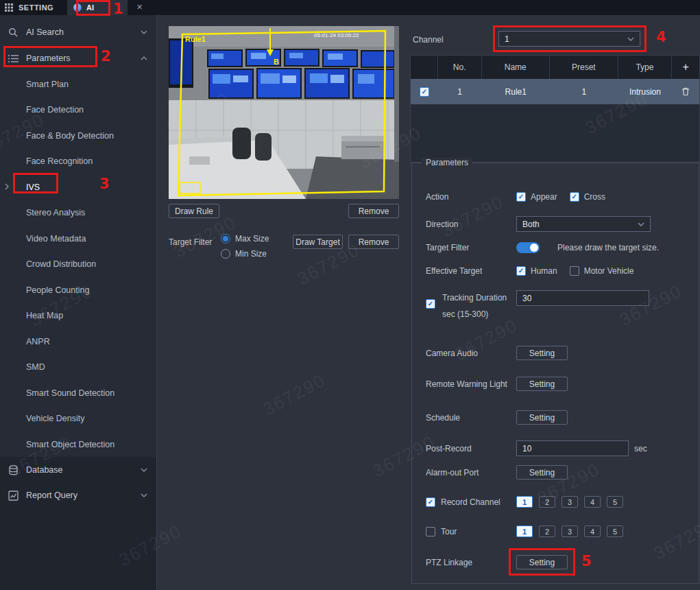 This screenshot has width=700, height=590. Describe the element at coordinates (295, 395) in the screenshot. I see `watermark: 367290` at that location.